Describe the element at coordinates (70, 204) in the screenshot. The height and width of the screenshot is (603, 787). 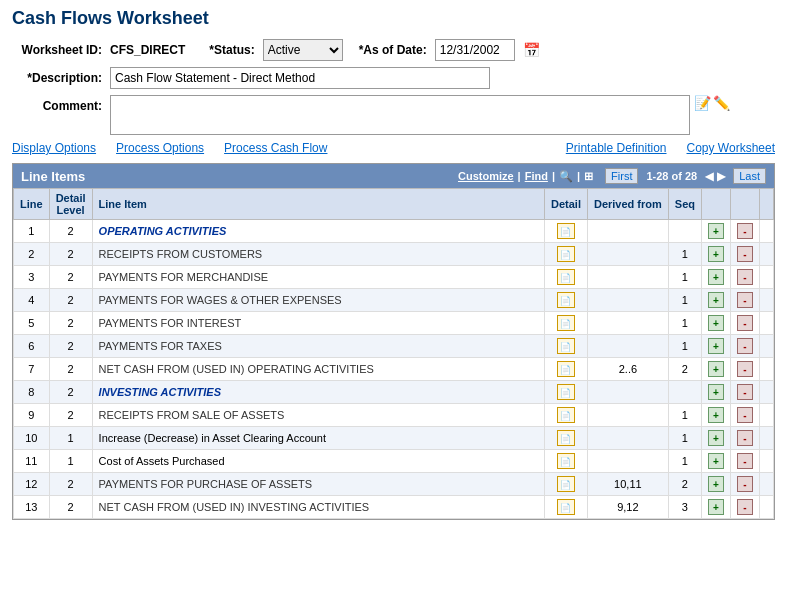
I see `col-detail-level: DetailLevel` at that location.